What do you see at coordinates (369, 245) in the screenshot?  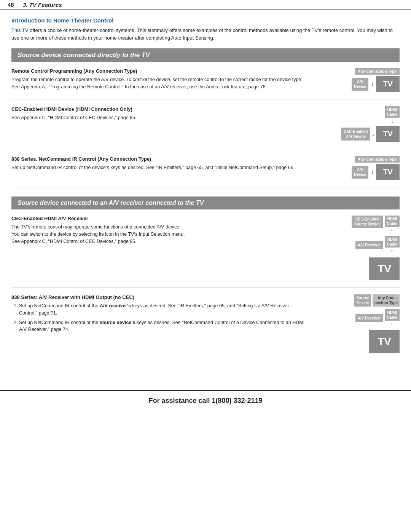 I see `av-receiver-label-top: A/V Receiver` at bounding box center [369, 245].